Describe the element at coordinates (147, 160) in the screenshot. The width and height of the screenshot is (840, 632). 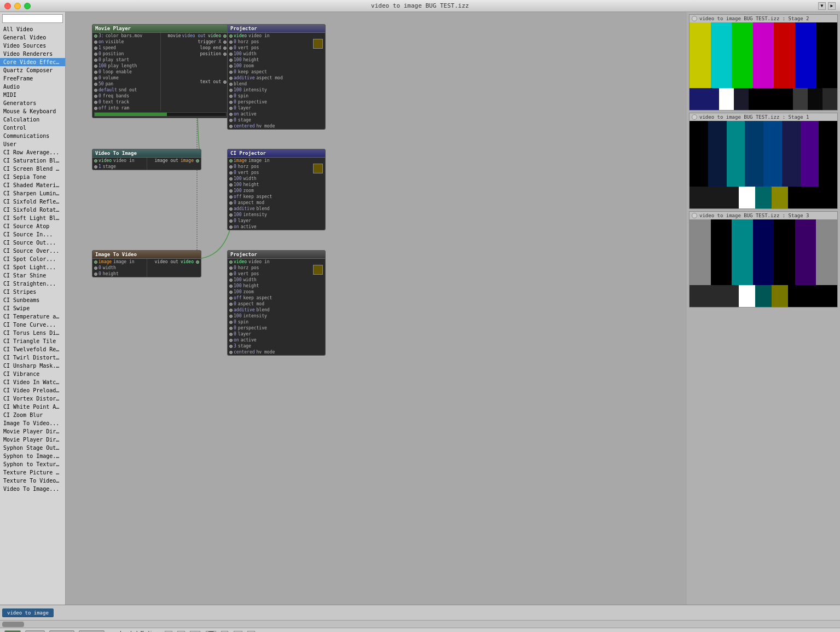
I see `node-video-to-image: Video To Image video video in 1 stage` at that location.